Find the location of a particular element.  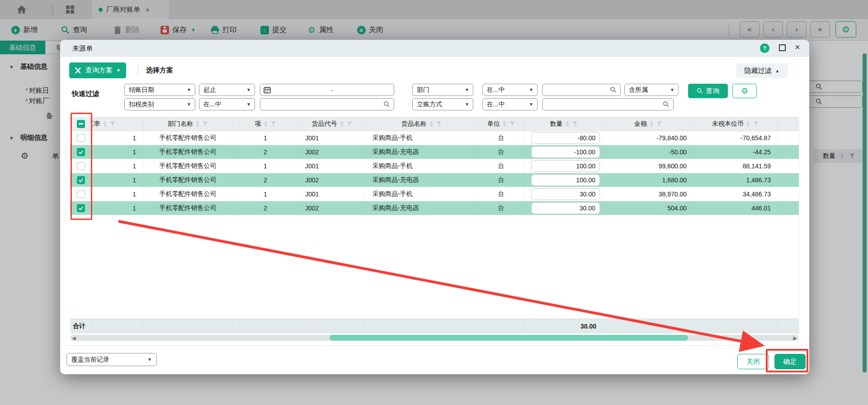

table-row: 1手机零配件销售公司2J002采购商品-充电器台504.00446.01 is located at coordinates (434, 208).